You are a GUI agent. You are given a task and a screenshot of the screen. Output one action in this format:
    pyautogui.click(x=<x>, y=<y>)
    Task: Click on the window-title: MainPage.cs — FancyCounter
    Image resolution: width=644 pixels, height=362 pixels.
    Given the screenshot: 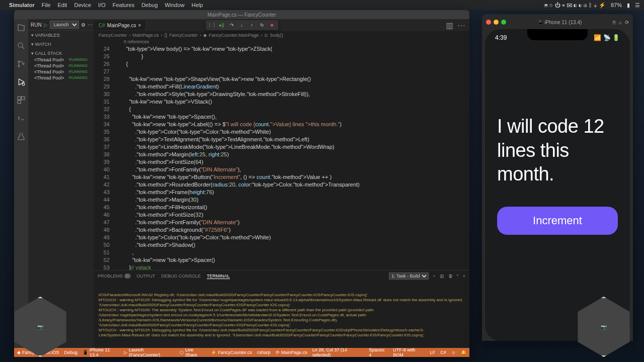 What is the action you would take?
    pyautogui.click(x=242, y=15)
    